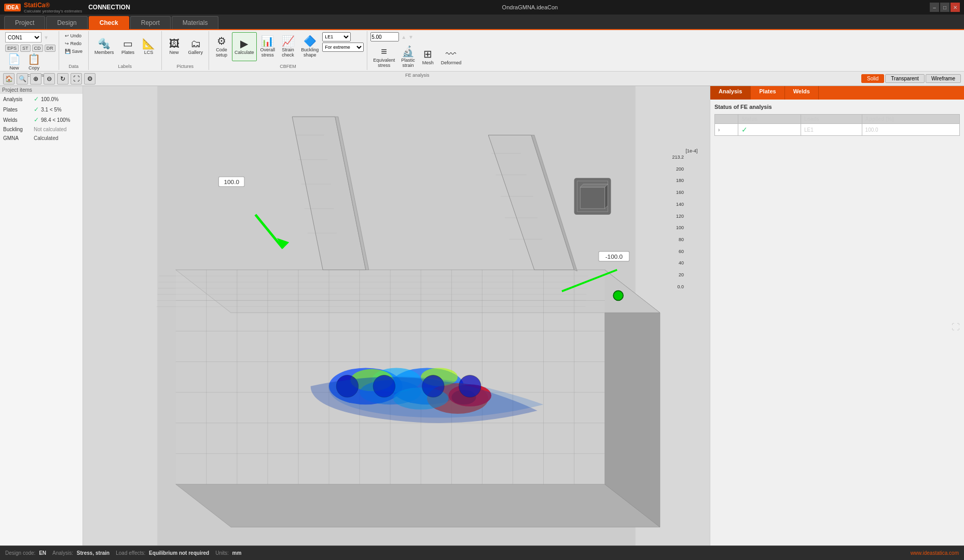 The width and height of the screenshot is (964, 560). What do you see at coordinates (768, 93) in the screenshot?
I see `rp-tab-plates: Plates` at bounding box center [768, 93].